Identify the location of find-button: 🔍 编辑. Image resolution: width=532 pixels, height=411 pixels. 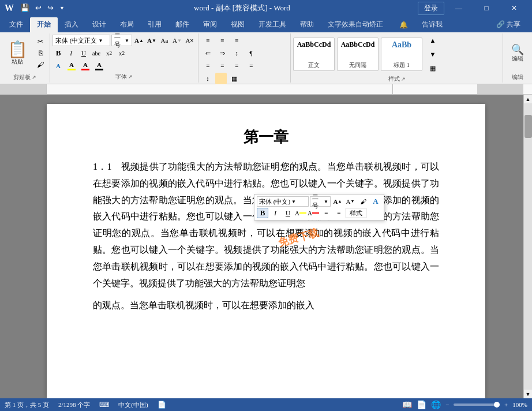
(518, 54).